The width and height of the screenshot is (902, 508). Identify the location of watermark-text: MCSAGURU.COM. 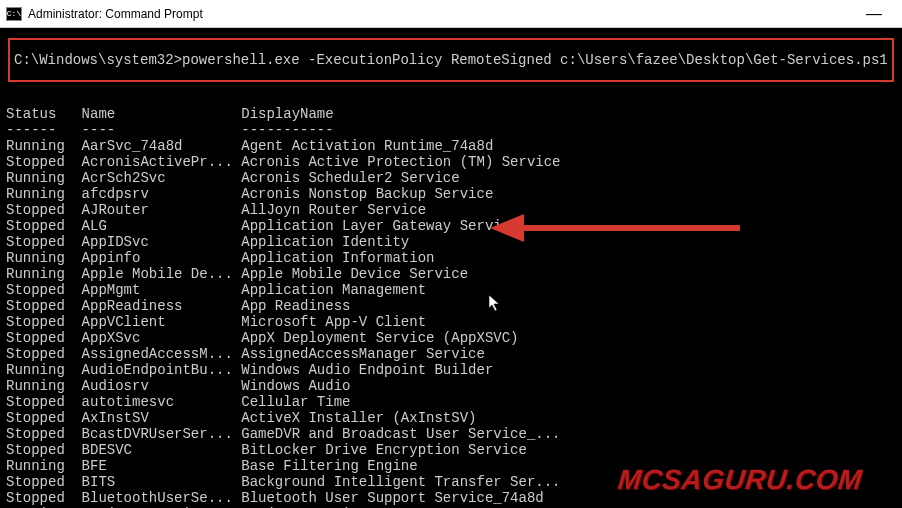
(740, 480).